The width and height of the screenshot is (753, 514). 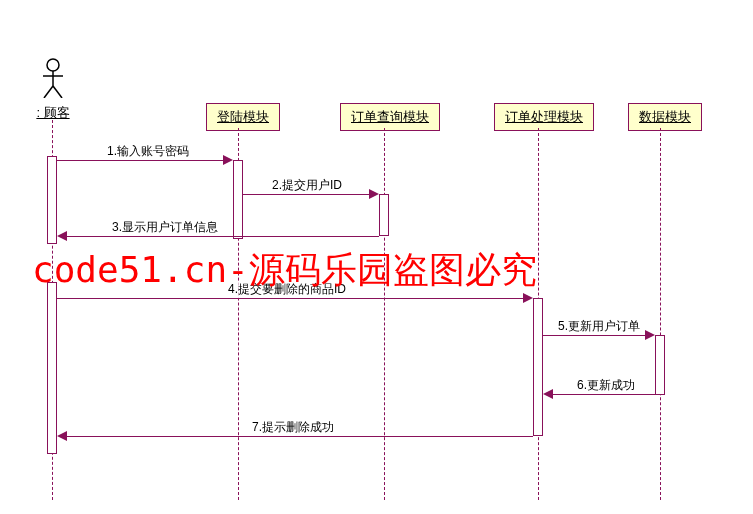 I want to click on watermark-text: code51.cn-源码乐园盗图必究, so click(x=284, y=270).